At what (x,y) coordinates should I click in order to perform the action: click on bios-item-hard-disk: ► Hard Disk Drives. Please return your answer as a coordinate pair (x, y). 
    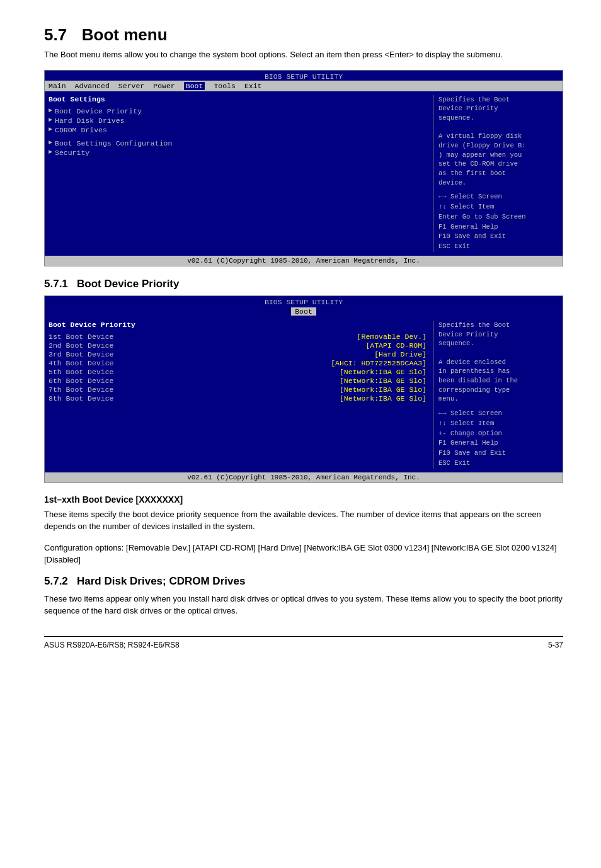
    Looking at the image, I should click on (238, 121).